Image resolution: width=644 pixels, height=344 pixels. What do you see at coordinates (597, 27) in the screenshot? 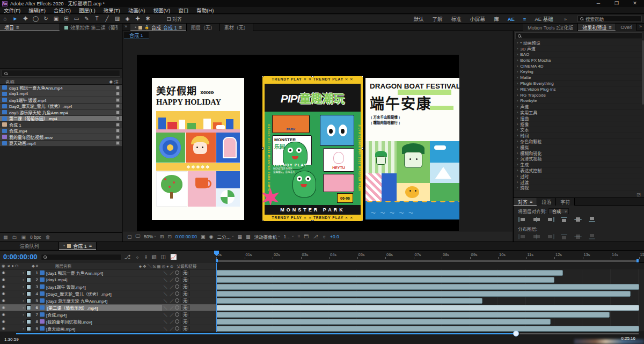
I see `tab-effects-presets: 效果和预设≡` at bounding box center [597, 27].